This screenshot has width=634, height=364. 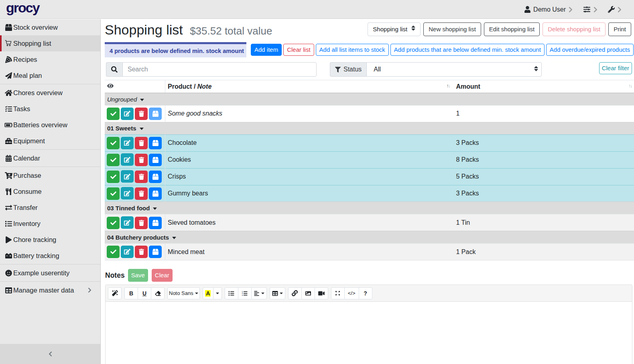 What do you see at coordinates (242, 291) in the screenshot?
I see `svg-text: 1` at bounding box center [242, 291].